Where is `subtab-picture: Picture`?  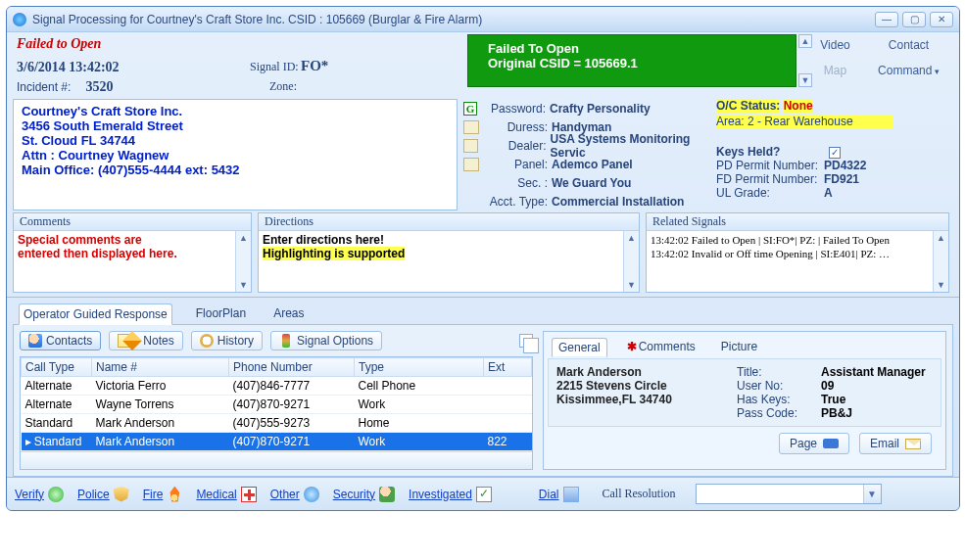 subtab-picture: Picture is located at coordinates (739, 348).